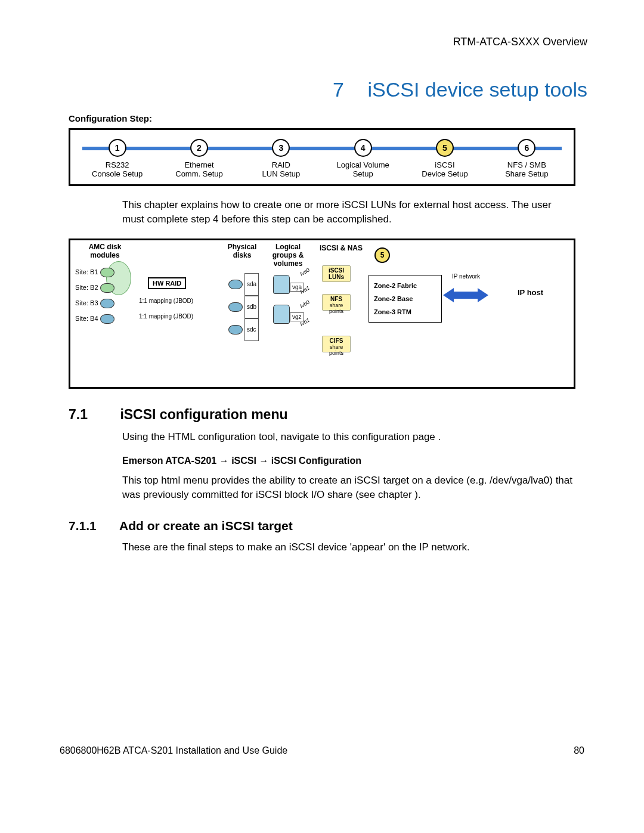 The image size is (644, 833). I want to click on iscsi-luns-folder: iSCSI LUNs, so click(336, 274).